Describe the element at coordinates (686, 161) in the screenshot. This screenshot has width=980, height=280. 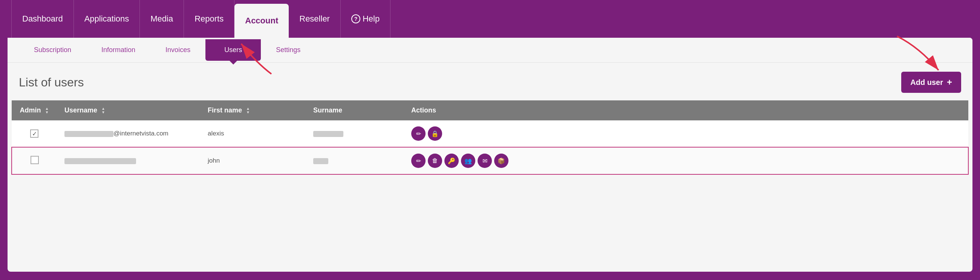
I see `actions-cell-2: ✏ 🗑 🔑 👥 ✉ 📦` at that location.